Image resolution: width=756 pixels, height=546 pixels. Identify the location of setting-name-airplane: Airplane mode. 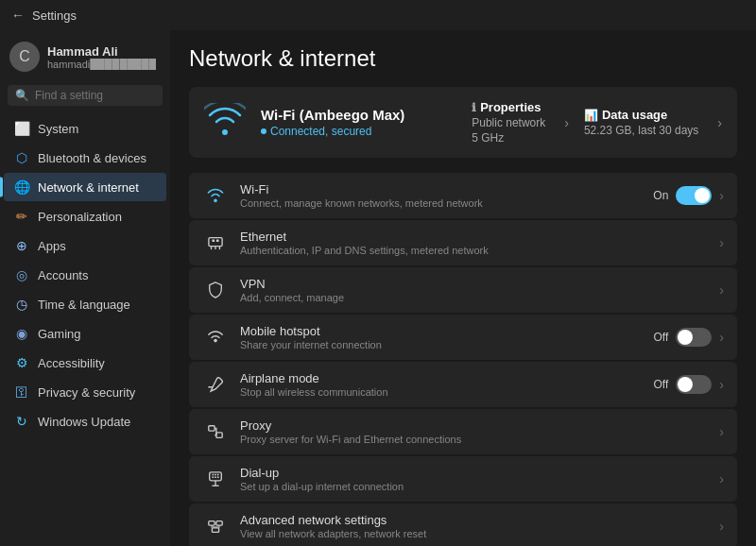
(441, 378).